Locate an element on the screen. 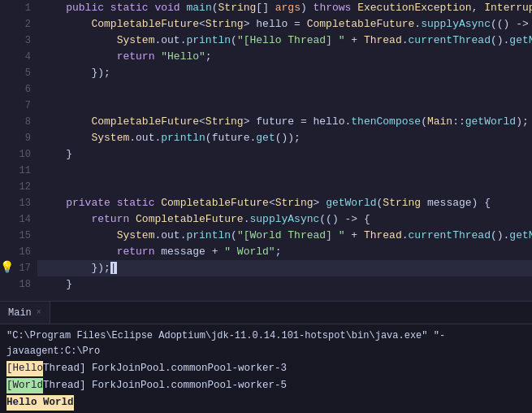 This screenshot has height=413, width=532. output-line-2: [Hello Thread] ForkJoinPool.commonPool-w… is located at coordinates (266, 369).